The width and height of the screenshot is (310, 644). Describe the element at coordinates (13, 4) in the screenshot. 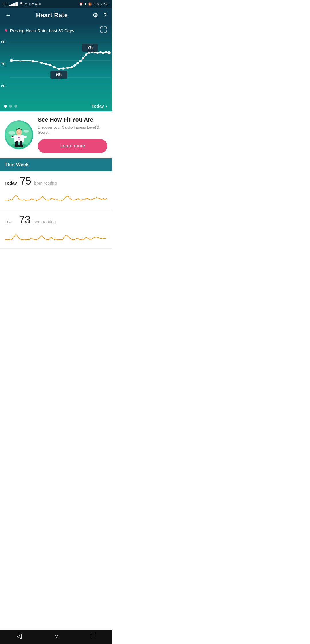

I see `signal-icon: ▂▄▆█` at that location.